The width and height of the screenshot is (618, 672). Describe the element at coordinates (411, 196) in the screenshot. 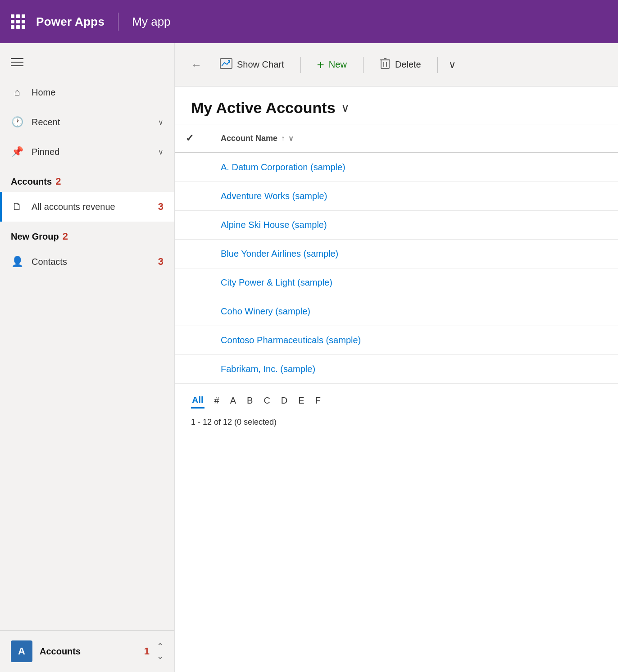

I see `account-name-cell: Adventure Works (sample)` at that location.